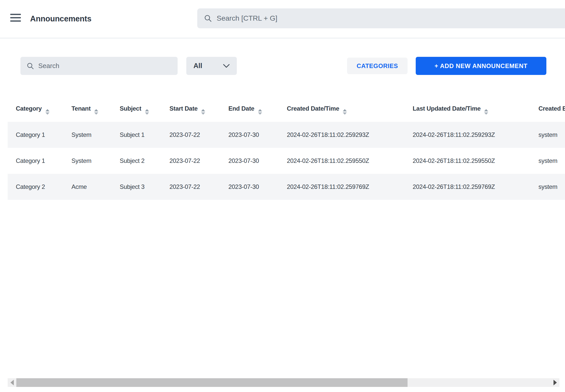 The image size is (565, 392). I want to click on tenant-filter-value: All, so click(198, 66).